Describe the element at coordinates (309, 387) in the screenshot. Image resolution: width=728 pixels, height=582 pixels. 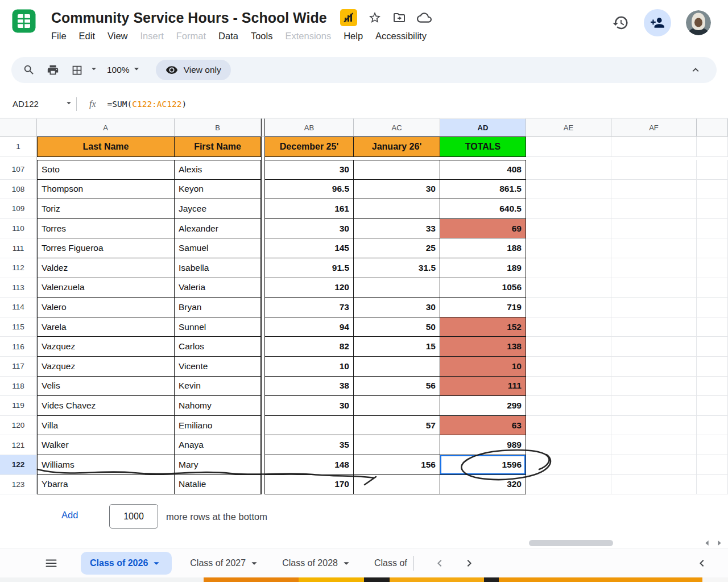
I see `cell-AB118: 38` at that location.